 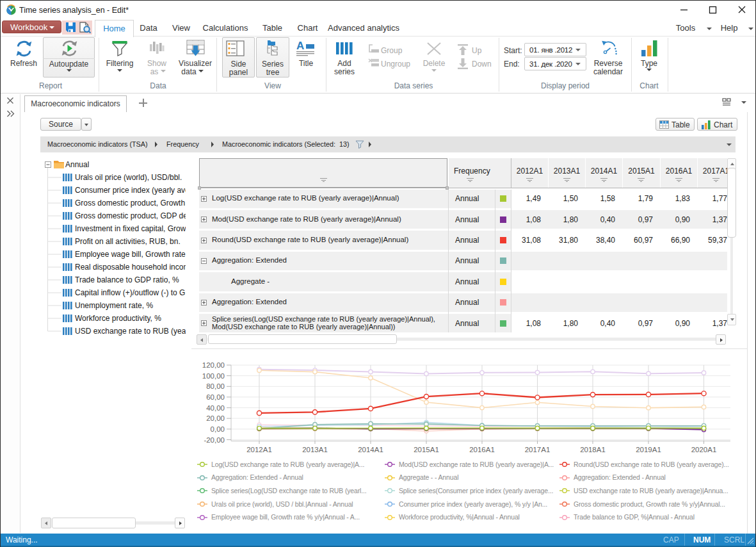 What do you see at coordinates (259, 450) in the screenshot?
I see `svg-text: 2012A1` at bounding box center [259, 450].